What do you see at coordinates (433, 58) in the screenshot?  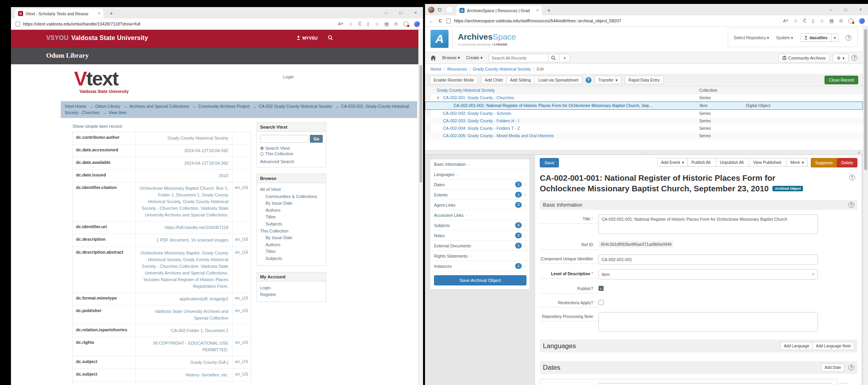 I see `home-icon` at bounding box center [433, 58].